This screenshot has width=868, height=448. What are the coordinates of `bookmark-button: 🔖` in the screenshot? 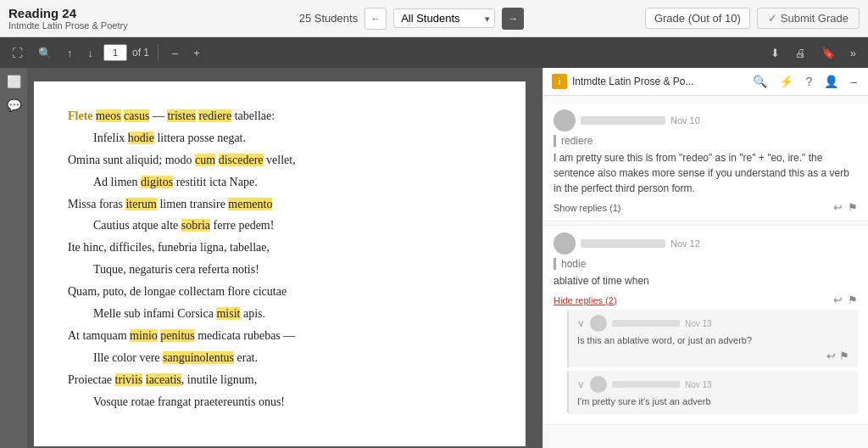 It's located at (828, 53).